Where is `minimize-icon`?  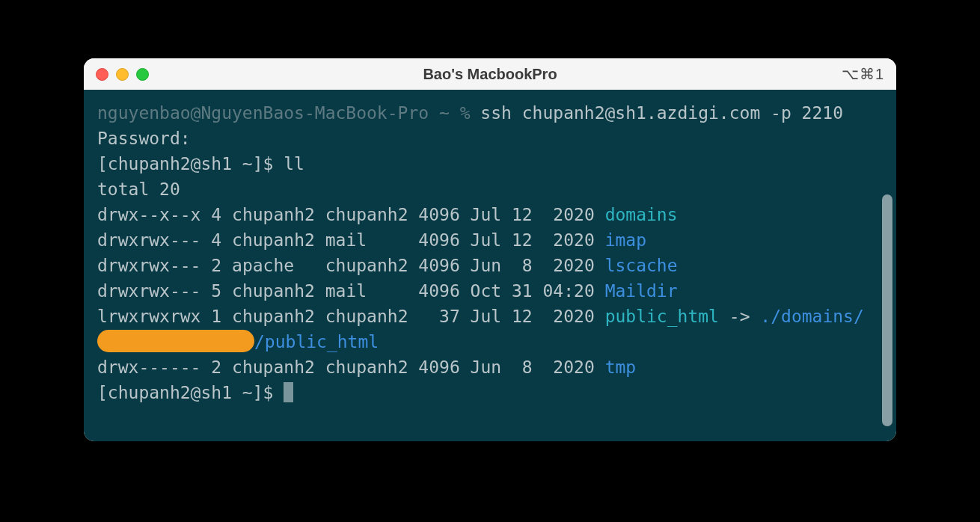 minimize-icon is located at coordinates (123, 75).